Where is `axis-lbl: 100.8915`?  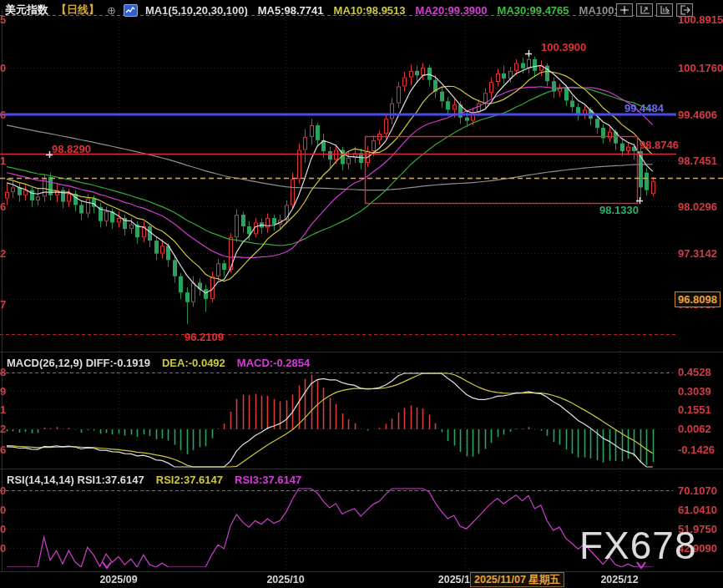 axis-lbl: 100.8915 is located at coordinates (700, 20).